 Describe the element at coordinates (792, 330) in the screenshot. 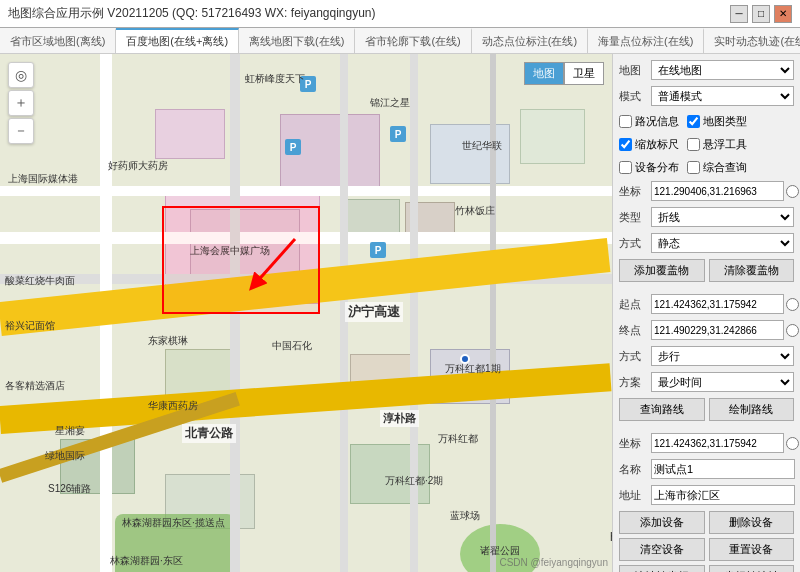

I see `end-radio` at that location.